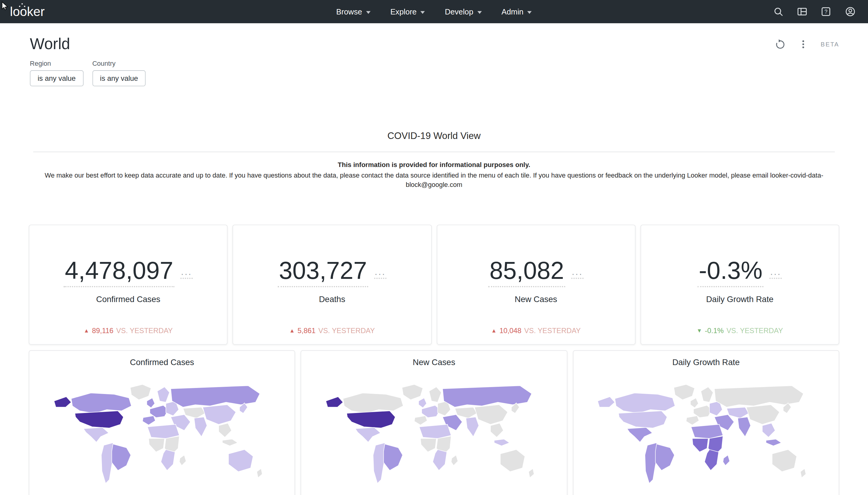  I want to click on nav-item-admin: Admin, so click(517, 12).